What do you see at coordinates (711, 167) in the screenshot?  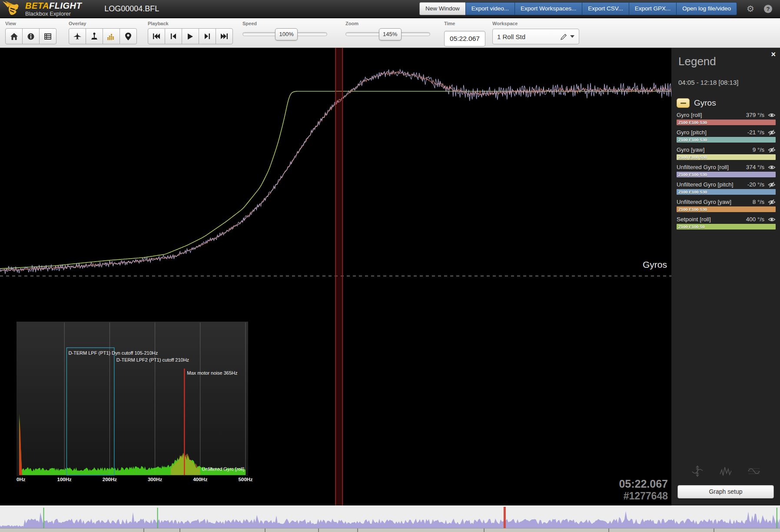 I see `field-name: Unfiltered Gyro [roll]` at bounding box center [711, 167].